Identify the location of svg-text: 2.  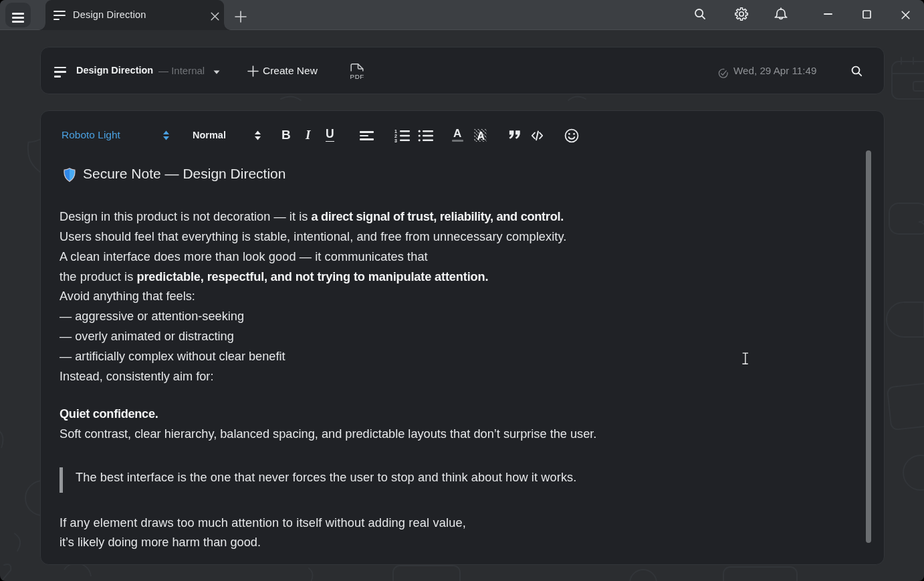
(396, 136).